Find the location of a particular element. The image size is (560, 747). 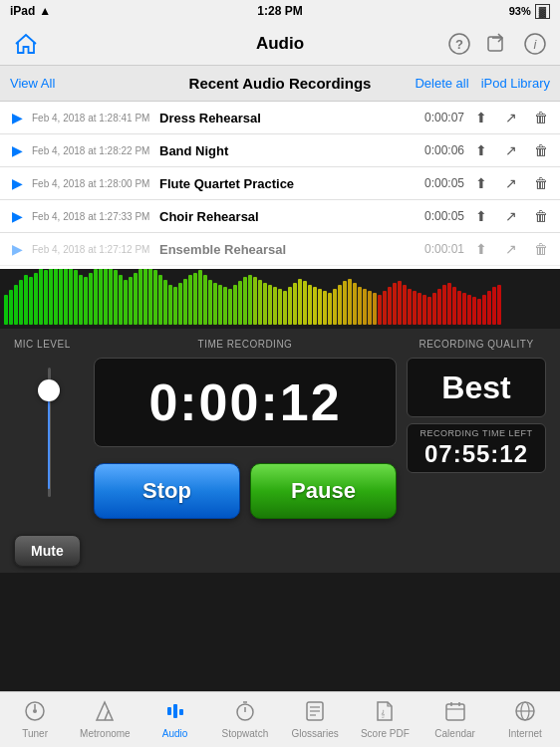

view-all-button: View All is located at coordinates (32, 84).